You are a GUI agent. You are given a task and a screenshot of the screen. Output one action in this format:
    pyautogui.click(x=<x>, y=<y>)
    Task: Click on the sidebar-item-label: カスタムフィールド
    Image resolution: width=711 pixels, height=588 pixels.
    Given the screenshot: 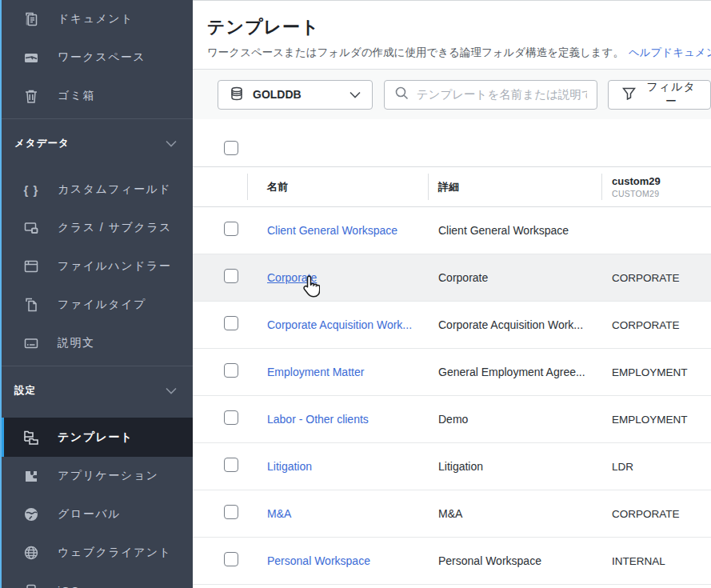 What is the action you would take?
    pyautogui.click(x=114, y=190)
    